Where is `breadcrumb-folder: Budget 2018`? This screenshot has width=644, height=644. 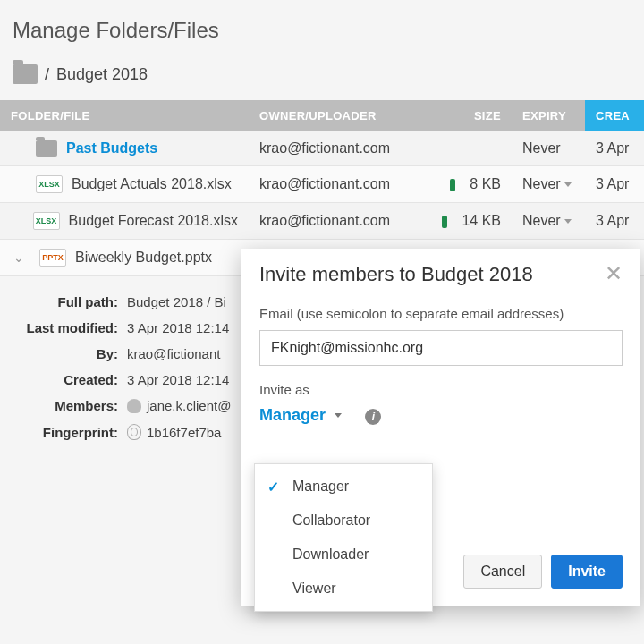 breadcrumb-folder: Budget 2018 is located at coordinates (102, 75).